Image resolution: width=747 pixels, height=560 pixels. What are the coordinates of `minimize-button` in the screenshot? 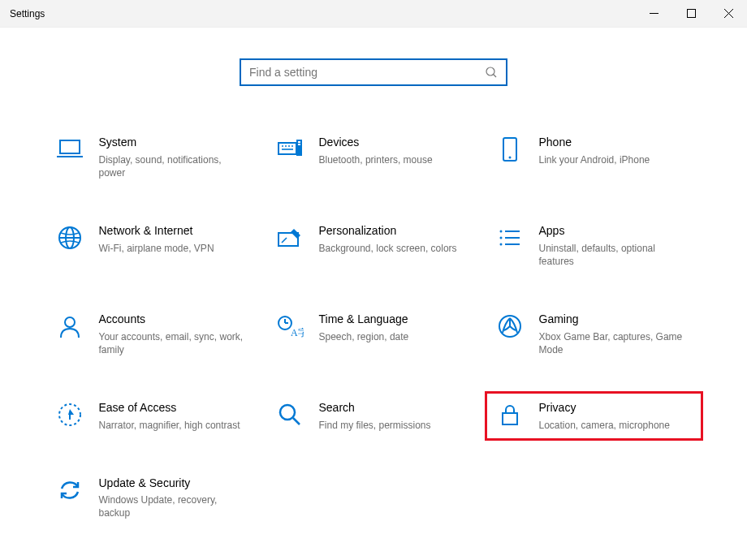 It's located at (654, 14).